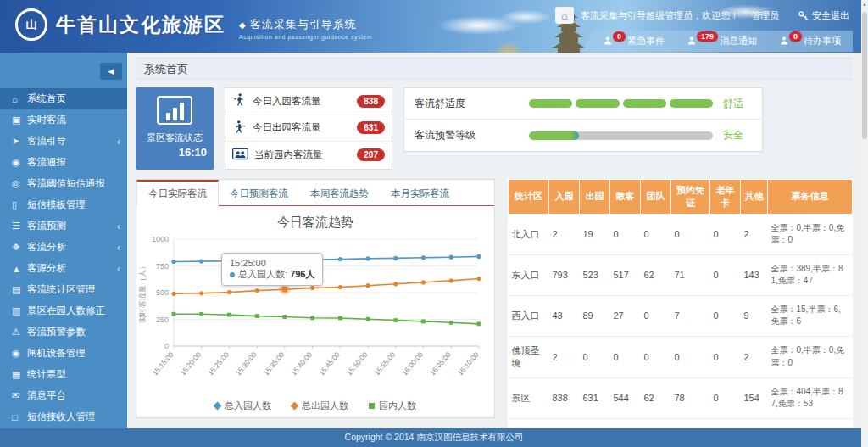 Image resolution: width=868 pixels, height=447 pixels. I want to click on warning-level-bar, so click(620, 136).